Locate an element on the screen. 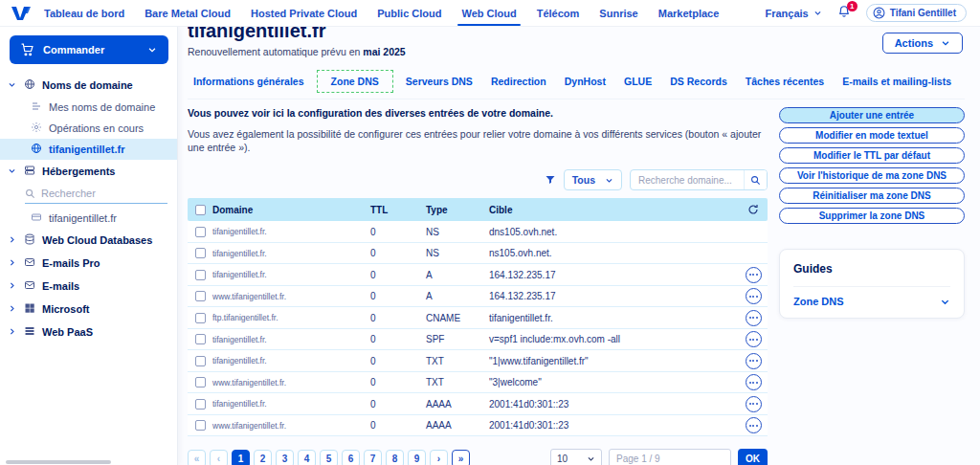 Image resolution: width=980 pixels, height=465 pixels. page-number-button: 3 is located at coordinates (285, 457).